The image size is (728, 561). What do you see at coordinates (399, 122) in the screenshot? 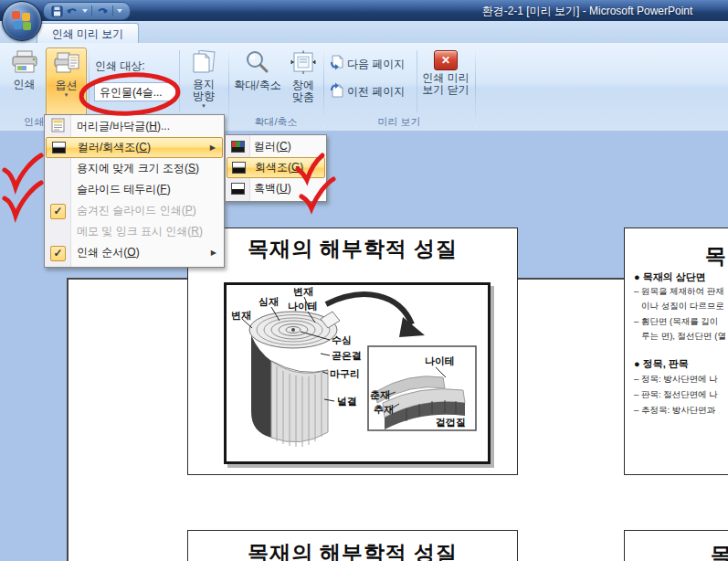
I see `group-label-preview: 미리 보기` at bounding box center [399, 122].